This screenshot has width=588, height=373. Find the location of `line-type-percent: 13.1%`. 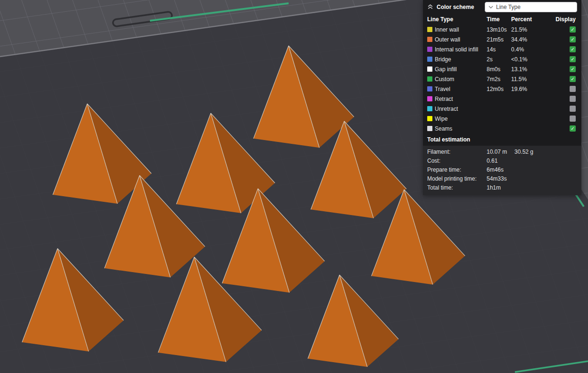

line-type-percent: 13.1% is located at coordinates (531, 69).